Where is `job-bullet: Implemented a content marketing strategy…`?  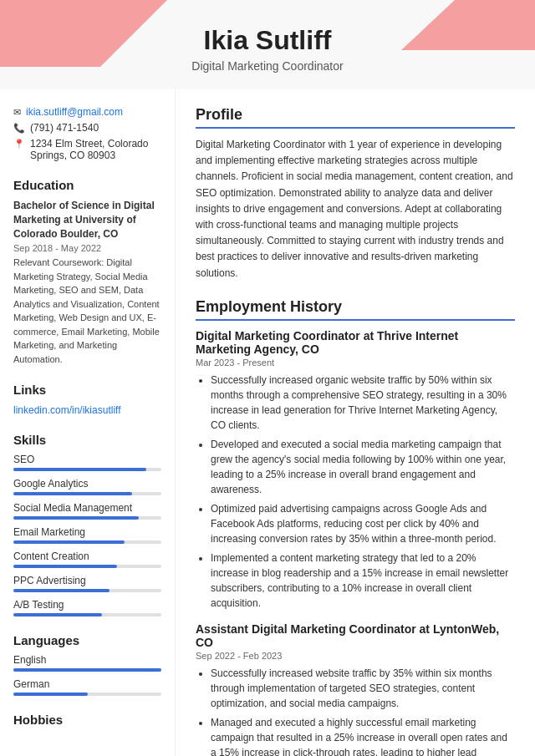
job-bullet: Implemented a content marketing strategy… is located at coordinates (363, 581).